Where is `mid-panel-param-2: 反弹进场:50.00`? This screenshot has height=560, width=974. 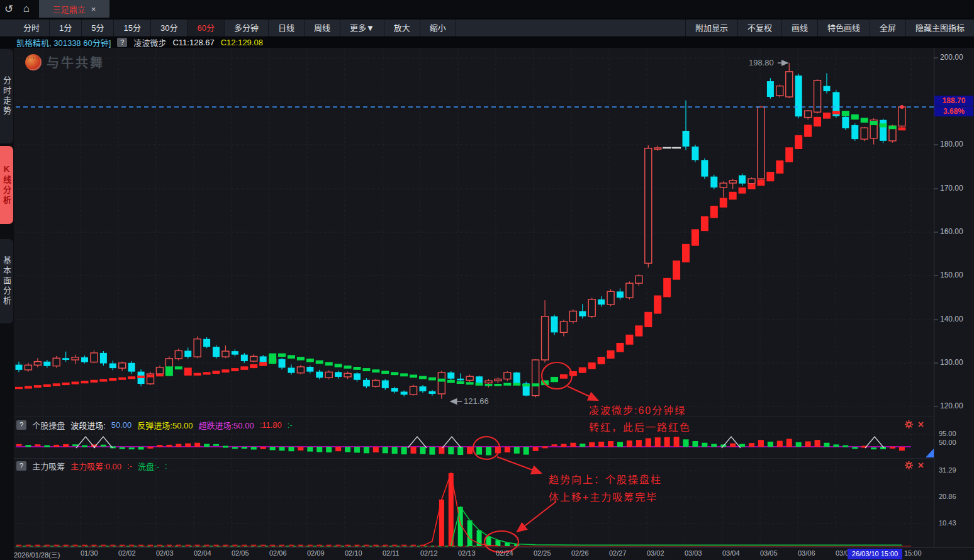 mid-panel-param-2: 反弹进场:50.00 is located at coordinates (165, 425).